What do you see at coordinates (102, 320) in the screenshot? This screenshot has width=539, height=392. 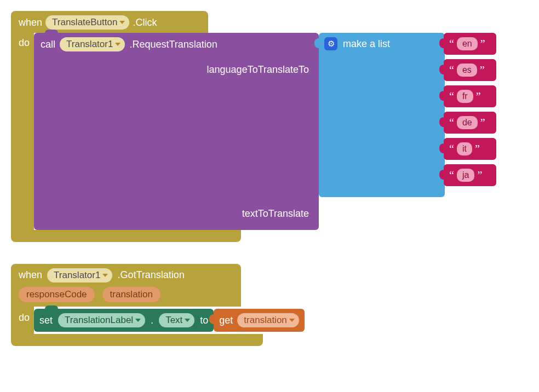 I see `component-dropdown-translationlabel: TranslationLabel` at bounding box center [102, 320].